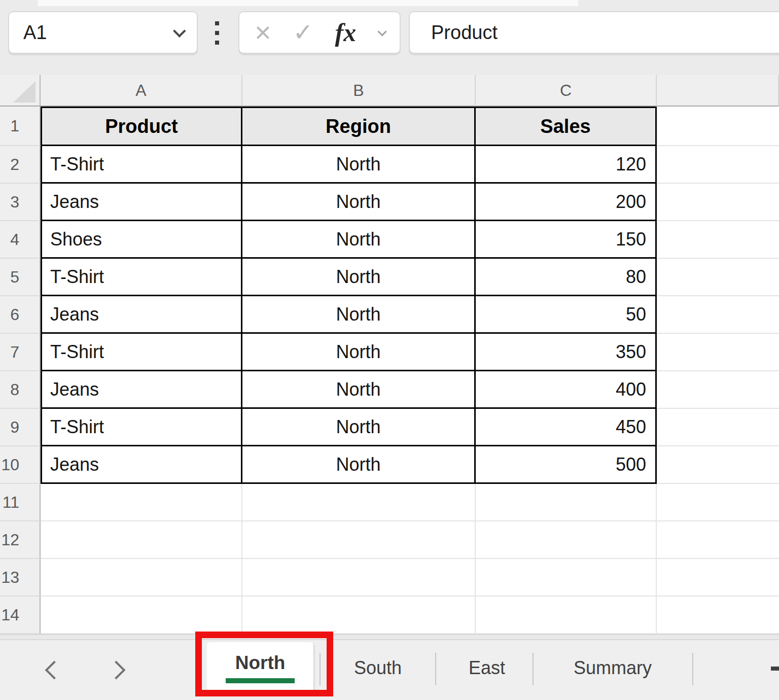 The height and width of the screenshot is (700, 779). Describe the element at coordinates (260, 681) in the screenshot. I see `active-tab-underline` at that location.